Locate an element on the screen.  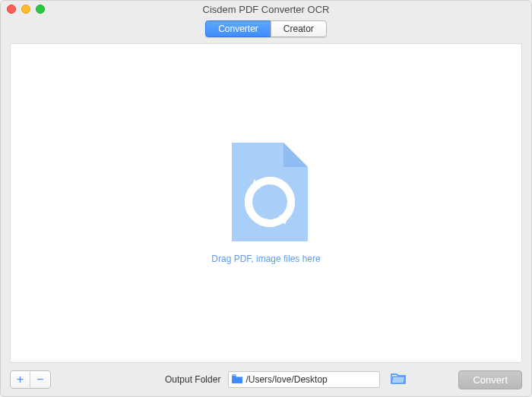
file-refresh-icon is located at coordinates (266, 194).